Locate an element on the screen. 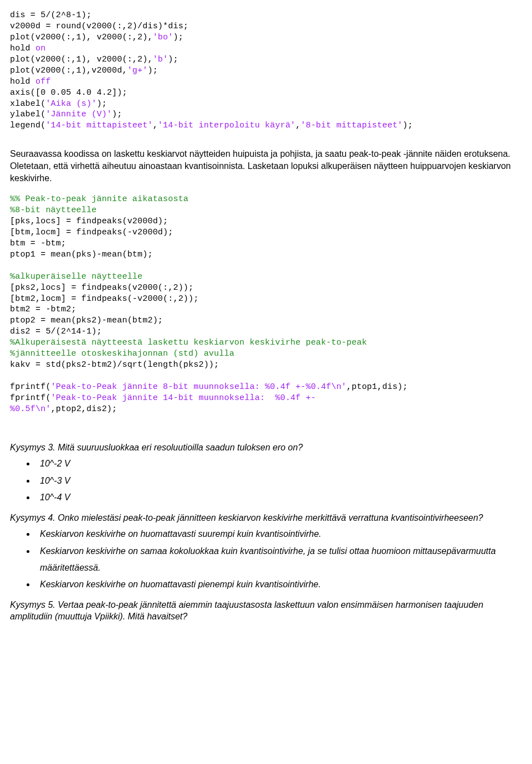  q4-option-2: Keskiarvon keskivirhe on samaa kokoluokk… is located at coordinates (279, 560).